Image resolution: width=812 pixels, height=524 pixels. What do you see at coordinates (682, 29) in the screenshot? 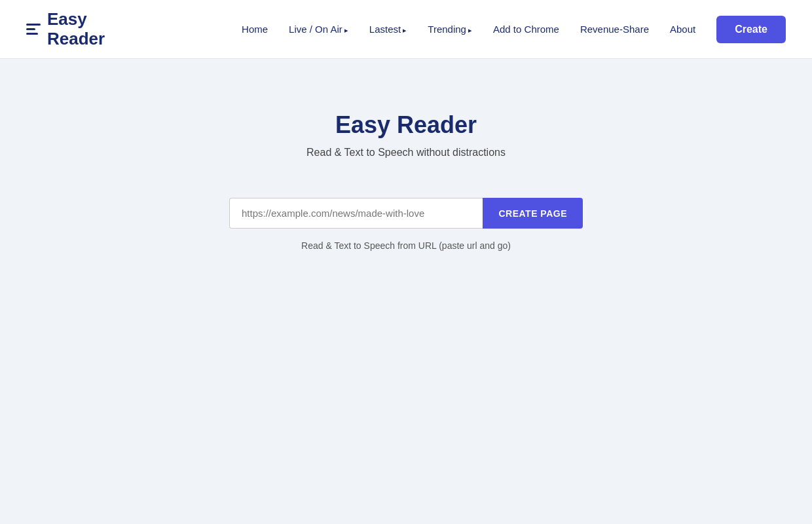
I see `nav-about: About` at bounding box center [682, 29].